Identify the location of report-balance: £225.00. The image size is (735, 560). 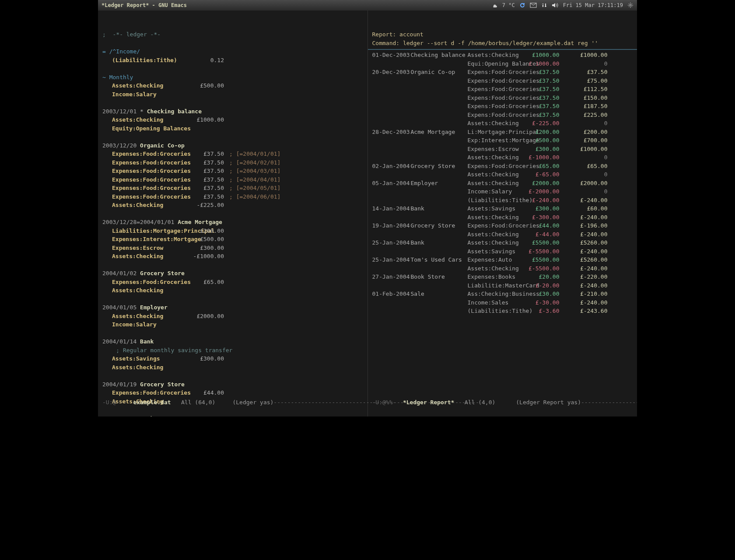
(584, 115).